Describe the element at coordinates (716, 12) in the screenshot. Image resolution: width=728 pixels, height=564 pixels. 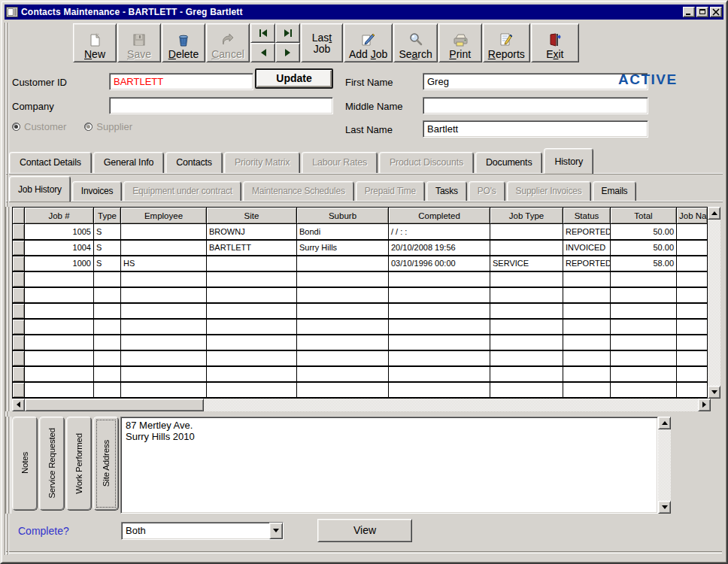
I see `close-button` at that location.